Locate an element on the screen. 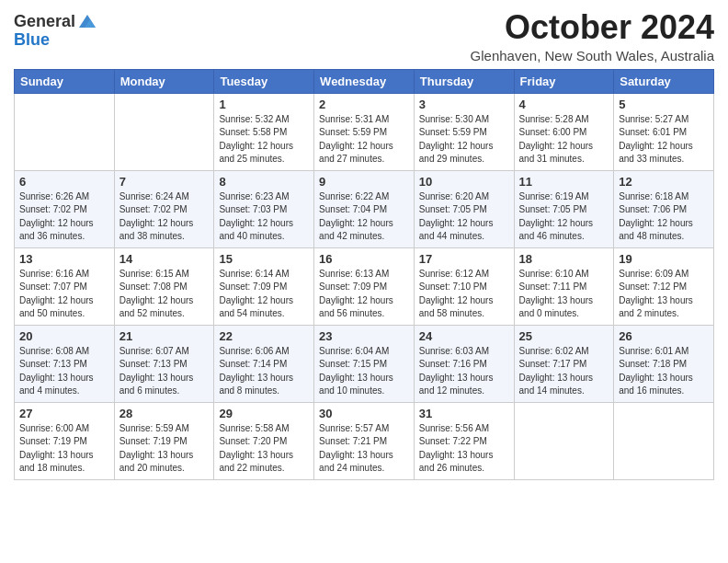 Image resolution: width=728 pixels, height=563 pixels. calendar-cell: 31Sunrise: 5:56 AM Sunset: 7:22 PM Dayli… is located at coordinates (463, 441).